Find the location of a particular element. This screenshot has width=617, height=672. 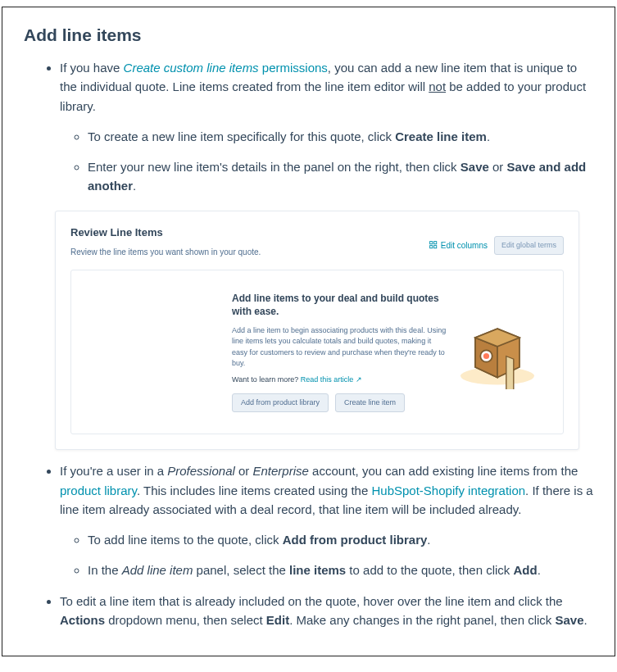

text: Enter your new line item's details in th… is located at coordinates (274, 167).